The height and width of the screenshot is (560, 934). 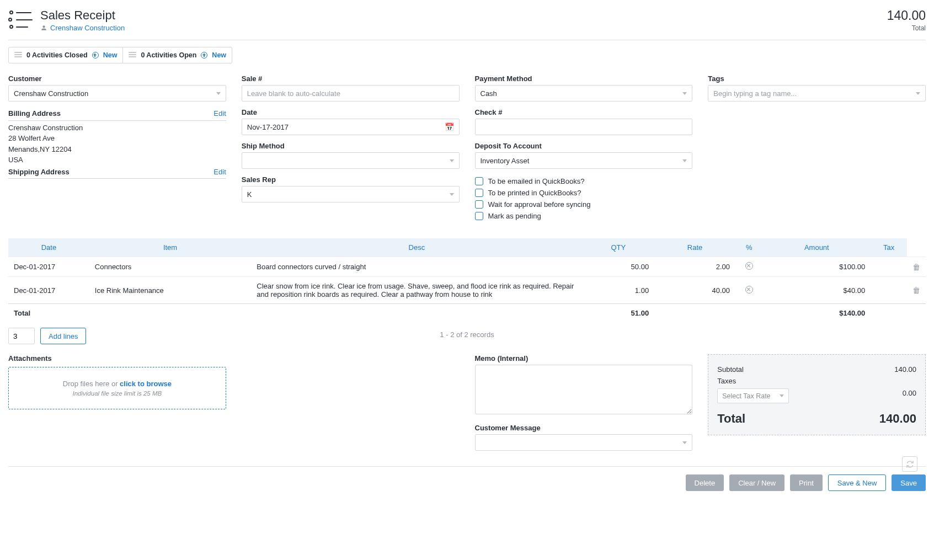 What do you see at coordinates (178, 55) in the screenshot?
I see `activities-open-tab: 0 Activities Open New` at bounding box center [178, 55].